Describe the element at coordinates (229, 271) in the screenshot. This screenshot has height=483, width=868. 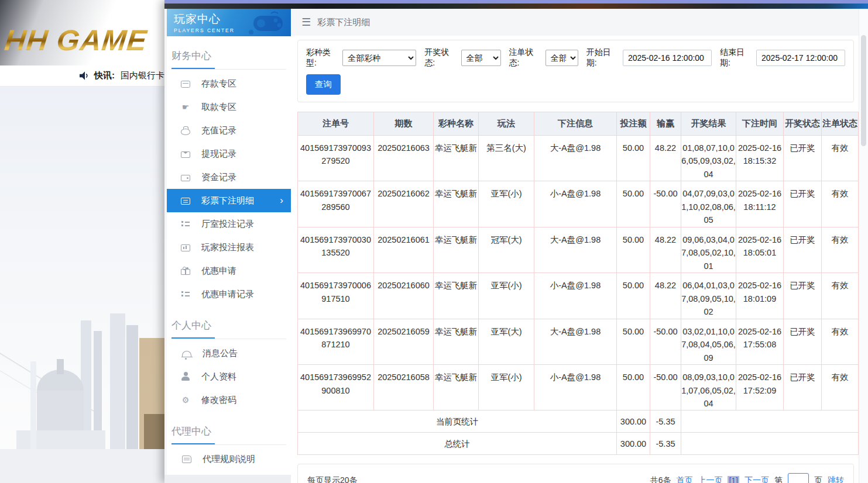
I see `sidebar-item-promo-apply: 优惠申请` at that location.